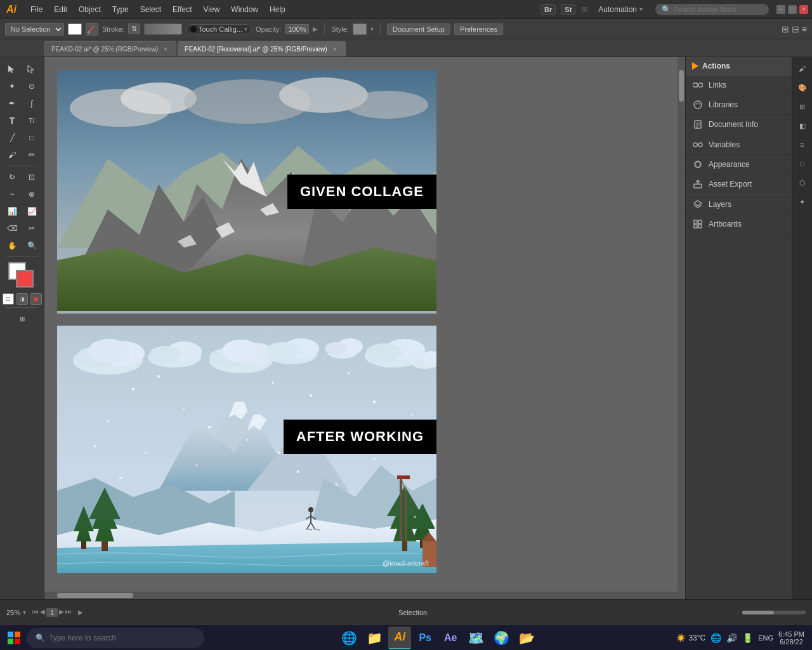 Image resolution: width=812 pixels, height=650 pixels. I want to click on taskbar-search-input, so click(112, 638).